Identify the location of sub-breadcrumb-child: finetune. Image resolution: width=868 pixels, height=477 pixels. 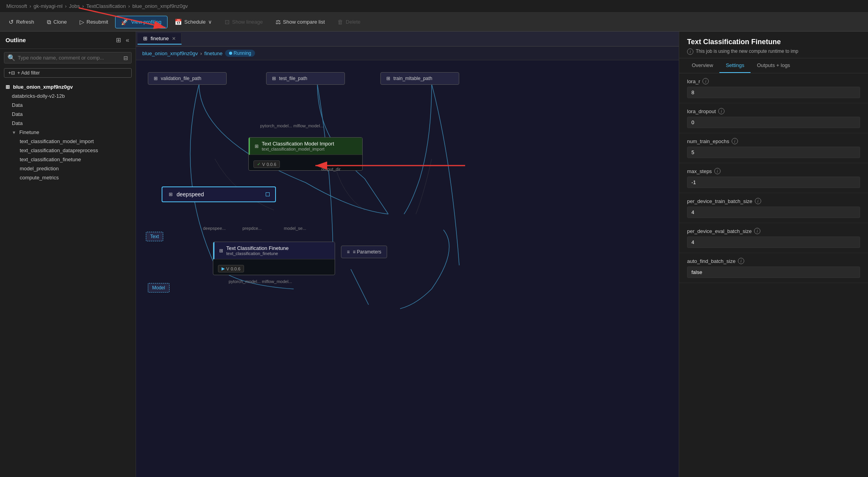
(213, 54).